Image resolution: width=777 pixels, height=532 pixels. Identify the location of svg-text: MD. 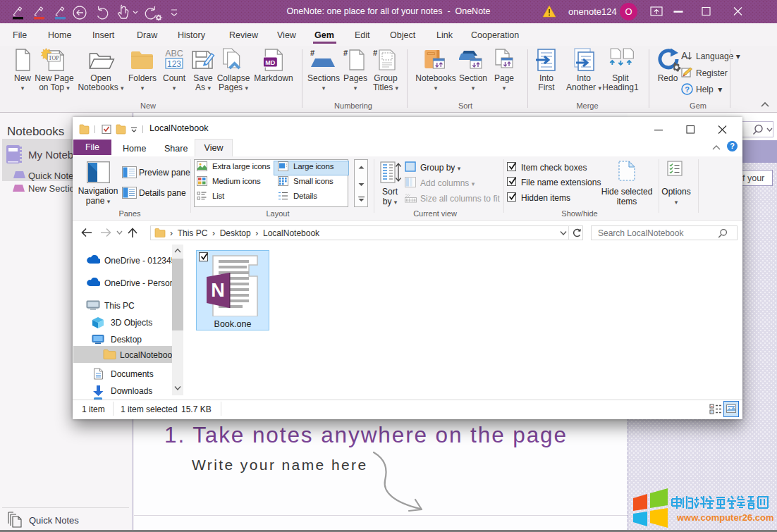
(270, 63).